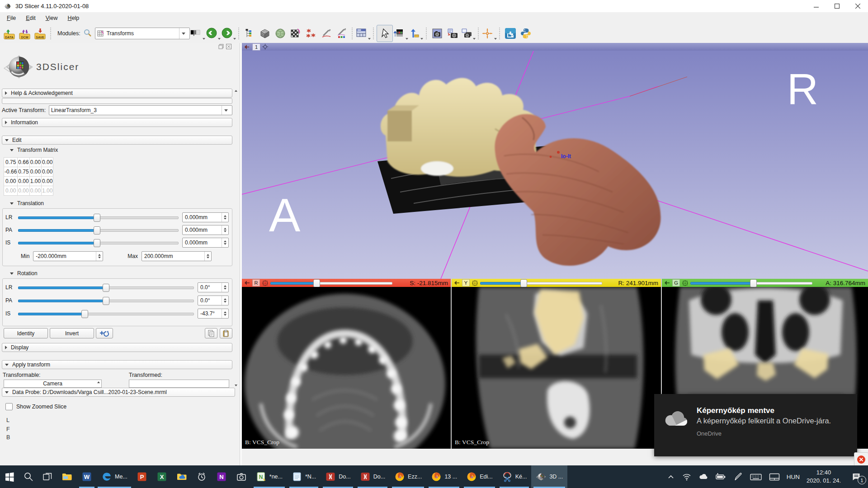 The image size is (868, 488). Describe the element at coordinates (213, 287) in the screenshot. I see `rotation-lr-spinbox: 0.0°` at that location.